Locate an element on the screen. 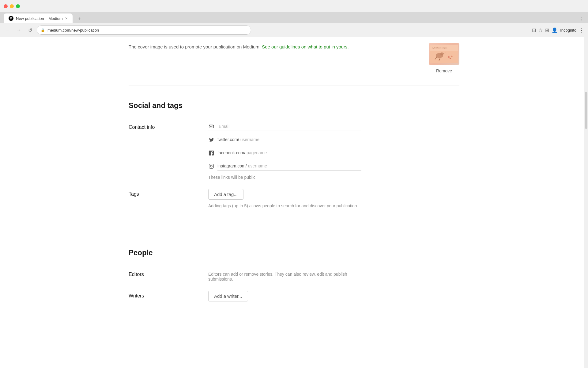 The width and height of the screenshot is (588, 368). twitter-input-wrapper: twitter.com/ is located at coordinates (289, 140).